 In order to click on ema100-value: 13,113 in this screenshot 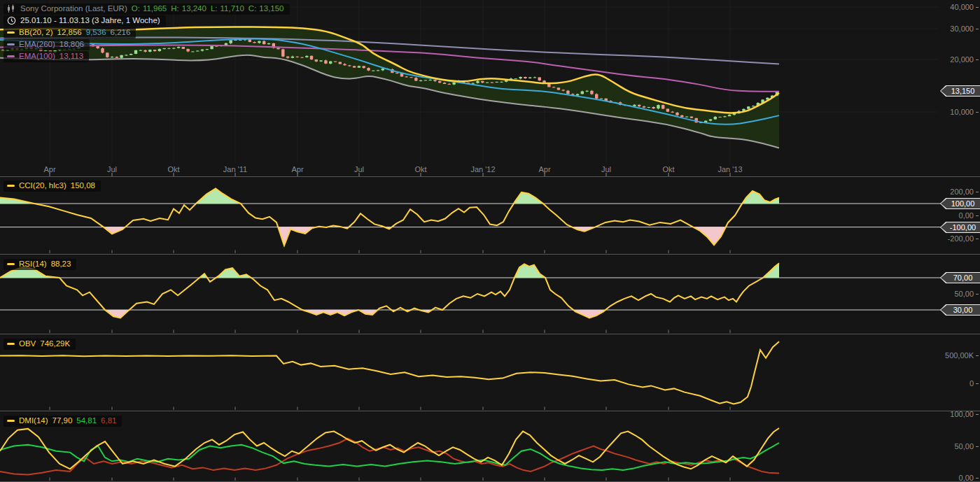, I will do `click(71, 56)`.